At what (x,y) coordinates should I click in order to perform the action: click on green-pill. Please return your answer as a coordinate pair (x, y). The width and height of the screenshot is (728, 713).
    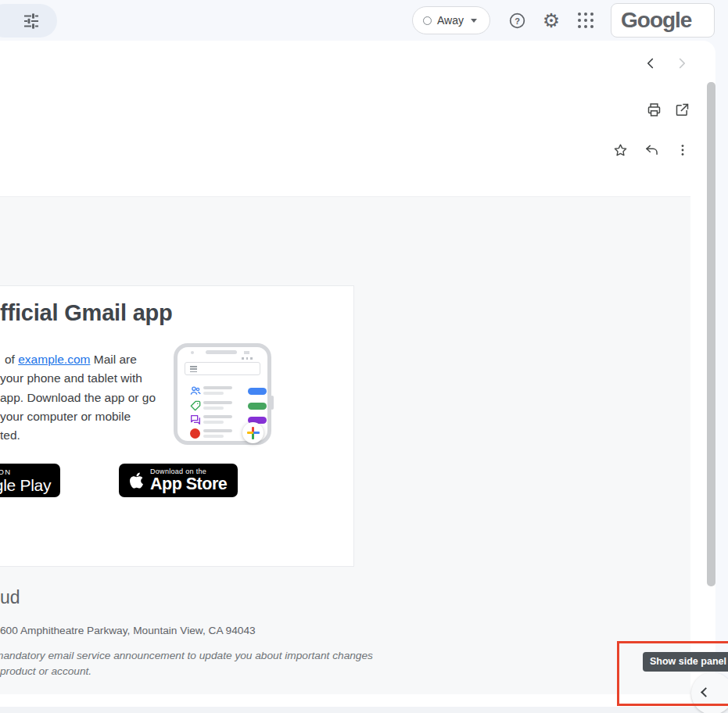
    Looking at the image, I should click on (257, 407).